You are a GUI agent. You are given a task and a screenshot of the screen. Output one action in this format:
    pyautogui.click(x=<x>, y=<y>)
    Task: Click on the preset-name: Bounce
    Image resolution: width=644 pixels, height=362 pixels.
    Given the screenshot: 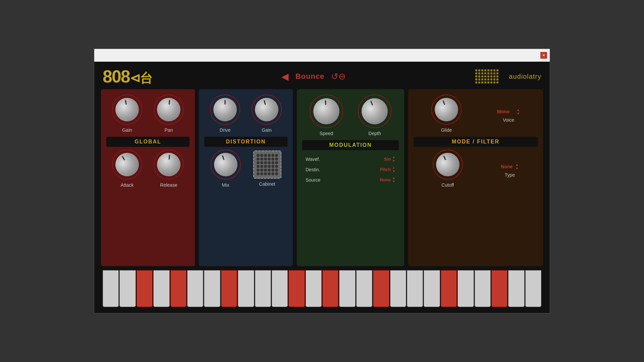 What is the action you would take?
    pyautogui.click(x=310, y=76)
    